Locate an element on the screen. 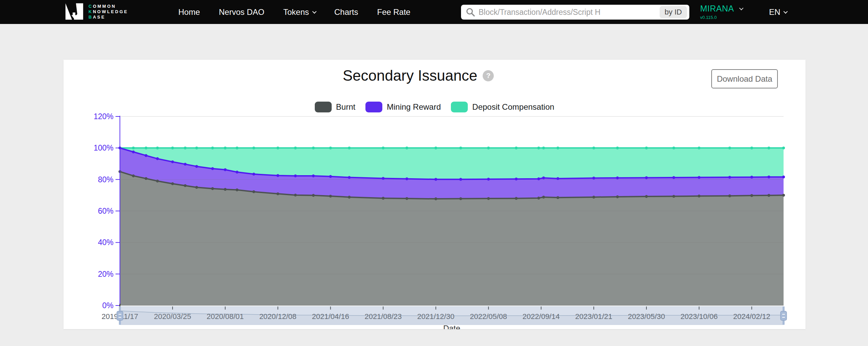 Image resolution: width=868 pixels, height=346 pixels. search-bar: by ID is located at coordinates (575, 12).